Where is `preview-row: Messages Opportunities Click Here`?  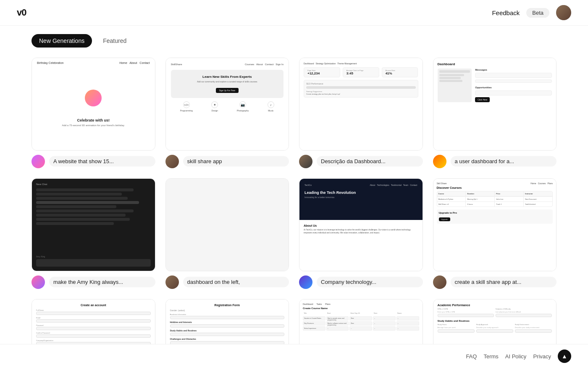 preview-row: Messages Opportunities Click Here is located at coordinates (495, 85).